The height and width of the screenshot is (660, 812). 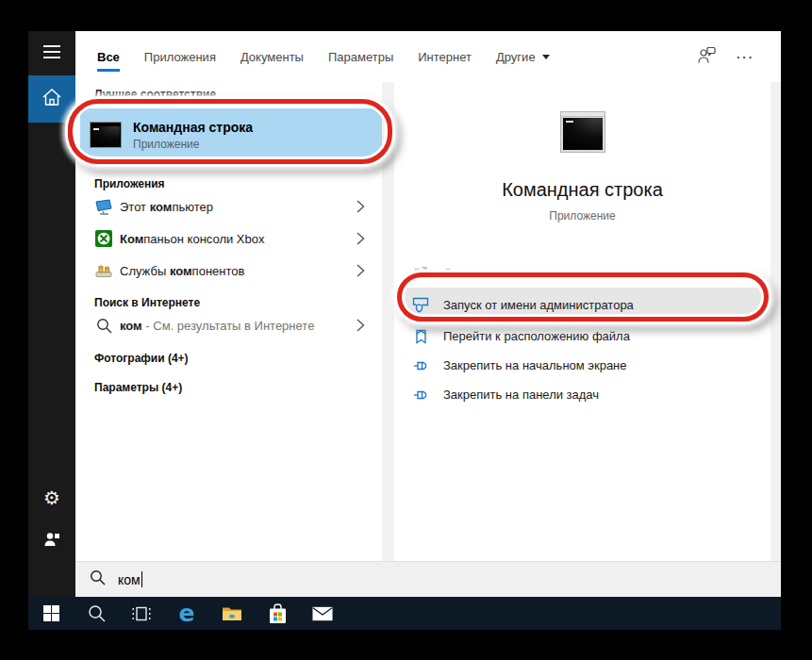 I want to click on this-pc-icon, so click(x=104, y=206).